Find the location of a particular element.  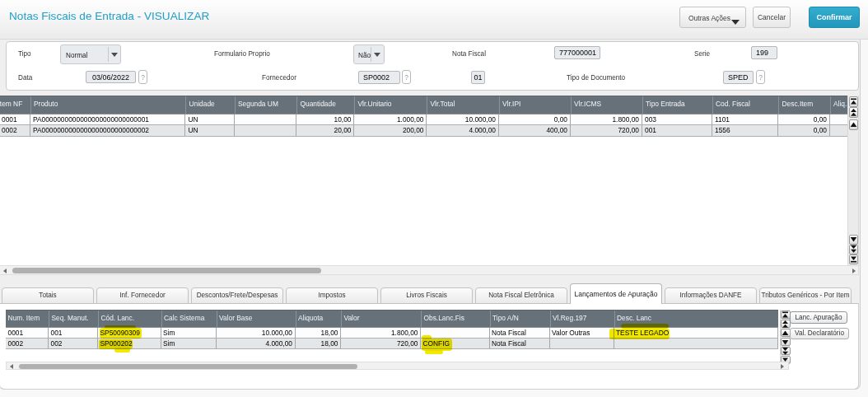

apuracao-grid: Num. ItemSeq. Manut.Cód. Lanc.Calc Siste… is located at coordinates (392, 329).